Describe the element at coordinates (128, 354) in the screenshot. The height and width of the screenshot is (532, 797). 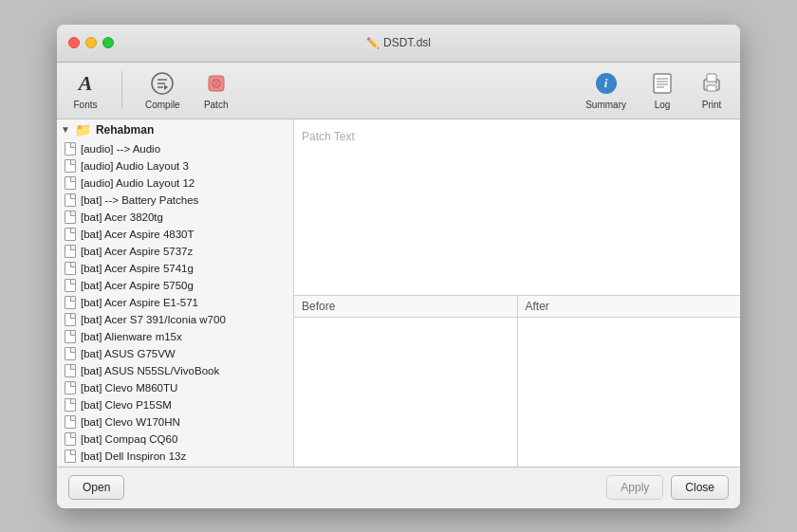
I see `sidebar-item-label: [bat] ASUS G75VW` at that location.